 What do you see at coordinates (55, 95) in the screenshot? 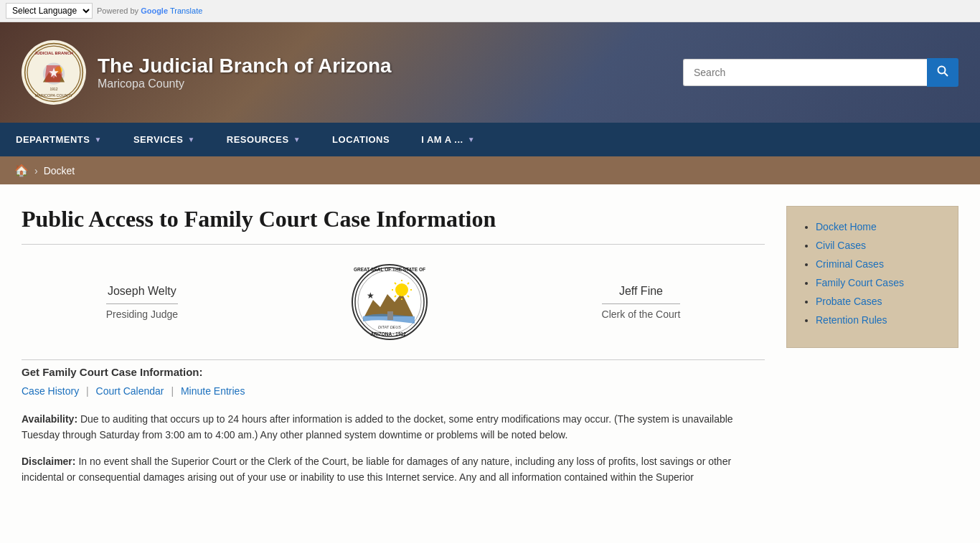
I see `svg-text: MARICOPA COUNTY` at bounding box center [55, 95].